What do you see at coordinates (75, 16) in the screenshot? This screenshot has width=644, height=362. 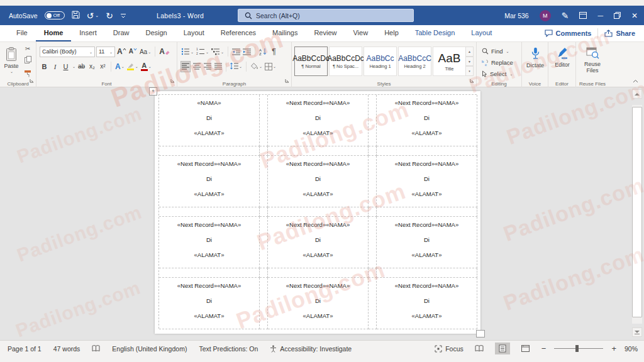 I see `save-icon` at bounding box center [75, 16].